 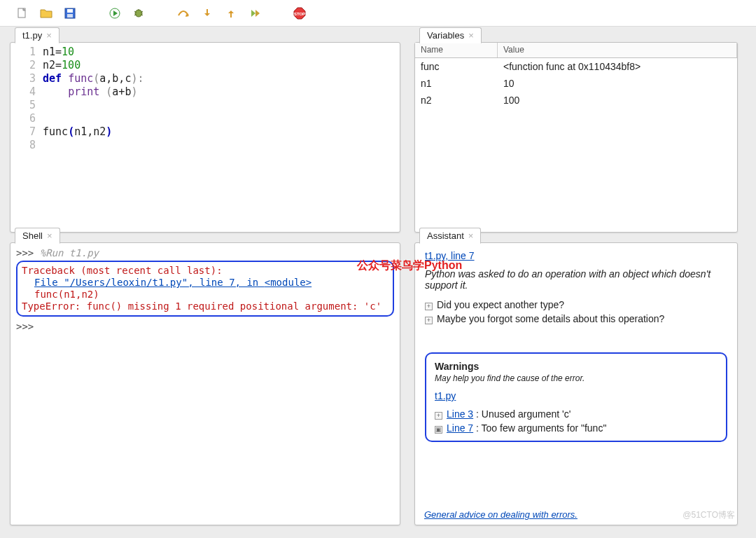 I want to click on variables-tab-label: Variables, so click(x=445, y=35).